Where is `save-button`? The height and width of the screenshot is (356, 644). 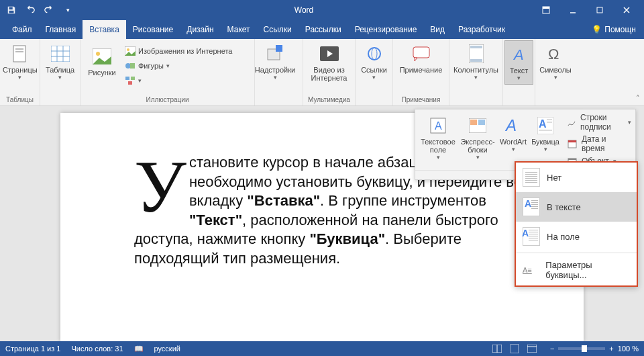
save-button is located at coordinates (11, 10).